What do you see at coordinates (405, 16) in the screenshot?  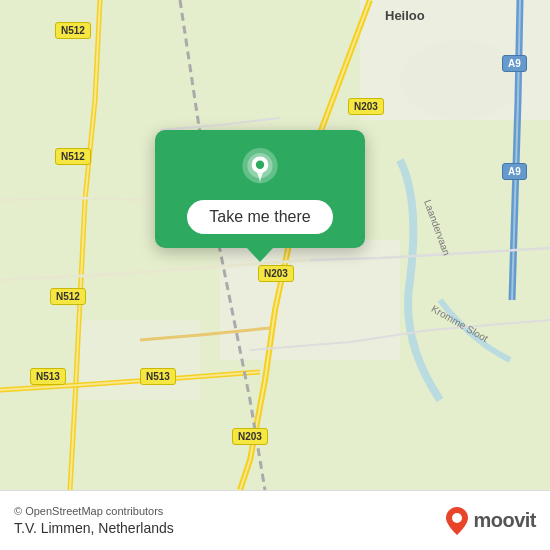 I see `heiloo-label: Heiloo` at bounding box center [405, 16].